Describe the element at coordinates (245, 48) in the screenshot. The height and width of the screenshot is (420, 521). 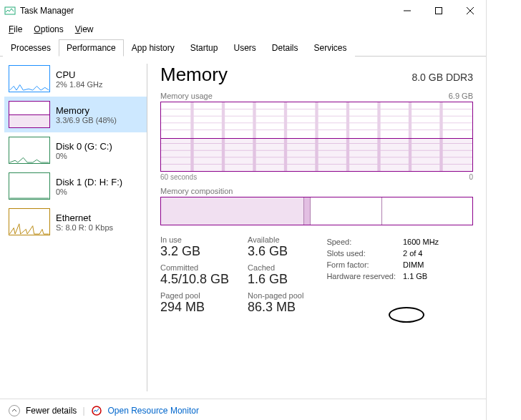
I see `tab-users: Users` at that location.